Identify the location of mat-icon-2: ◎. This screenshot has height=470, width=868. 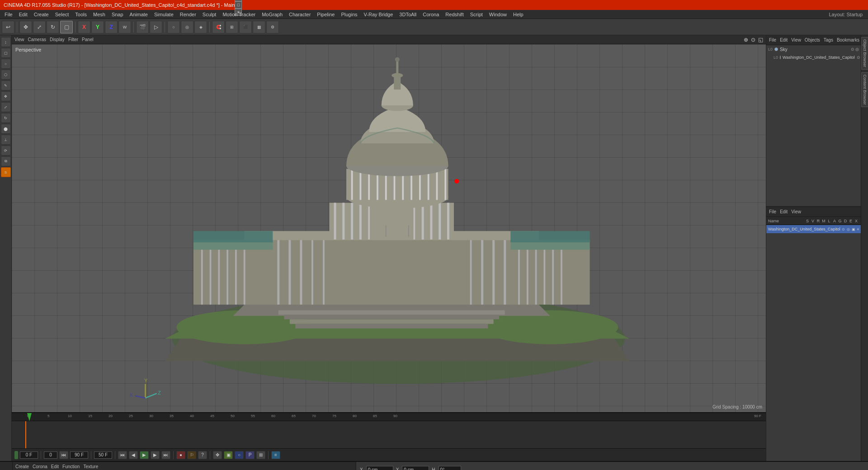
(848, 230).